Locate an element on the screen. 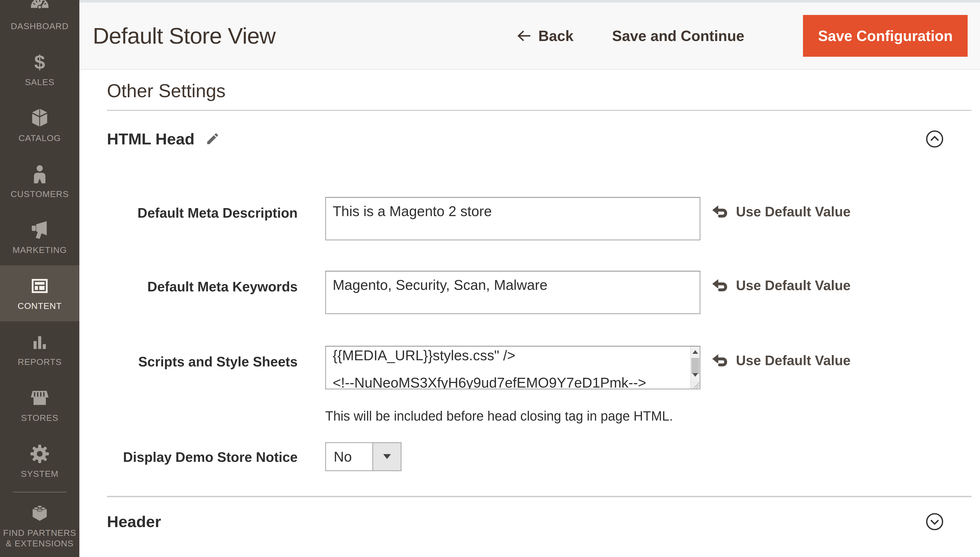 This screenshot has height=557, width=980. sidebar-item-label: CATALOG is located at coordinates (40, 138).